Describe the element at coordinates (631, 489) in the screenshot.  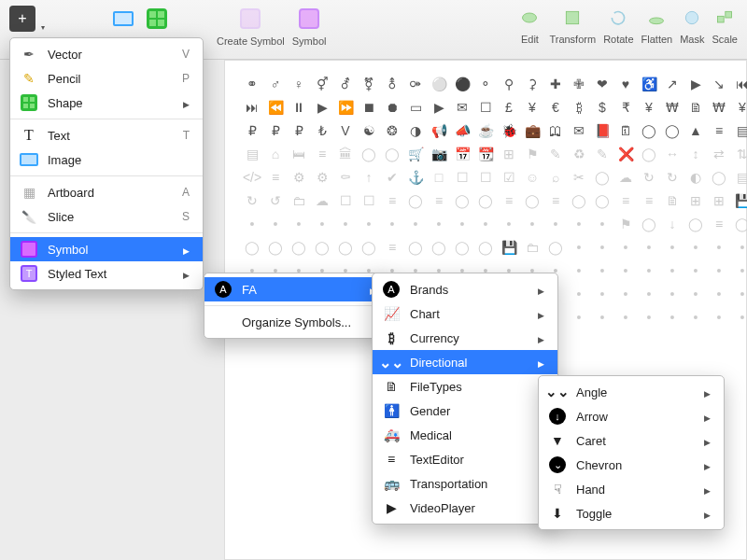
I see `menu-item-hand: ☟Hand` at that location.